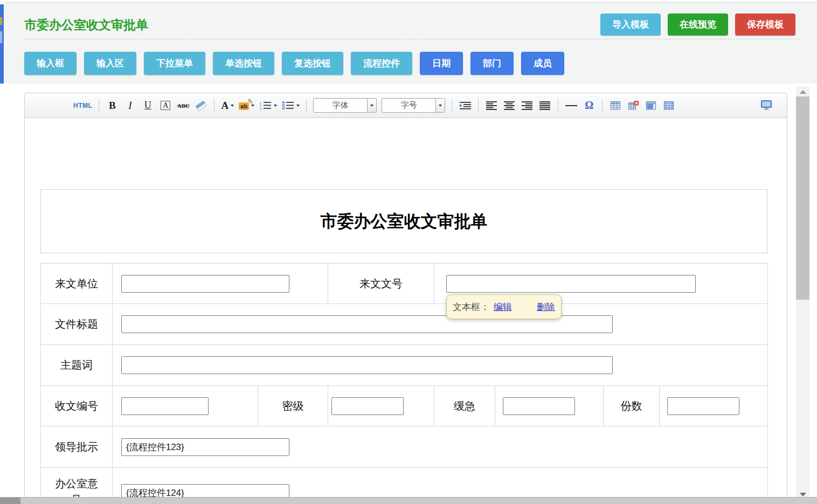 The image size is (817, 504). Describe the element at coordinates (367, 365) in the screenshot. I see `subject-words-input` at that location.